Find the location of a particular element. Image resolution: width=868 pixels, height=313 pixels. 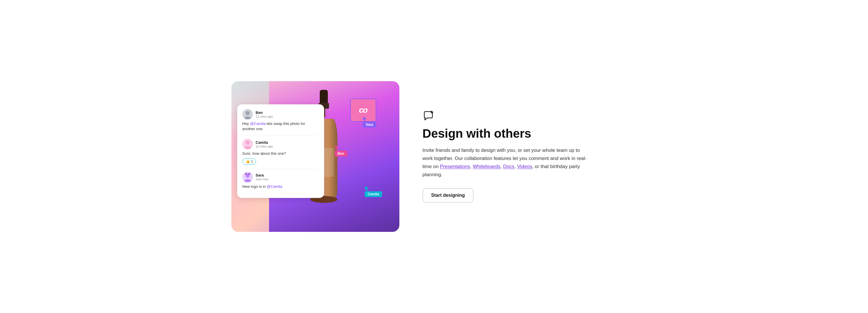

comment-camila-meta: Camila 12 mins ago is located at coordinates (265, 144).